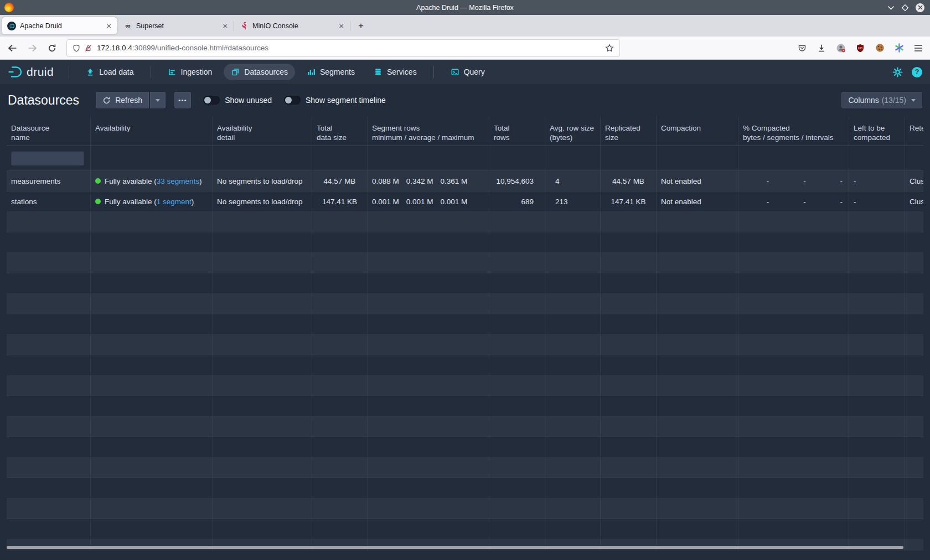 Image resolution: width=930 pixels, height=560 pixels. Describe the element at coordinates (340, 181) in the screenshot. I see `cell-total_data_size: 44.57 MB` at that location.